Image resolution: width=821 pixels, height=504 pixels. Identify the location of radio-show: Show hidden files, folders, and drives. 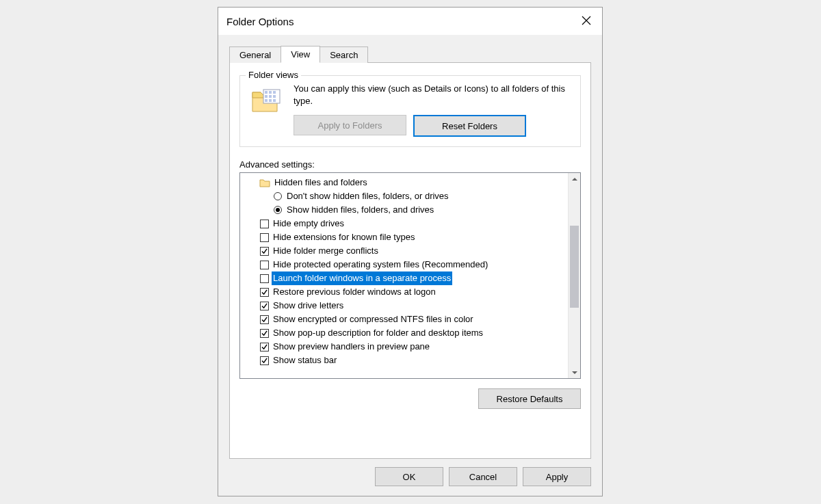
(406, 210).